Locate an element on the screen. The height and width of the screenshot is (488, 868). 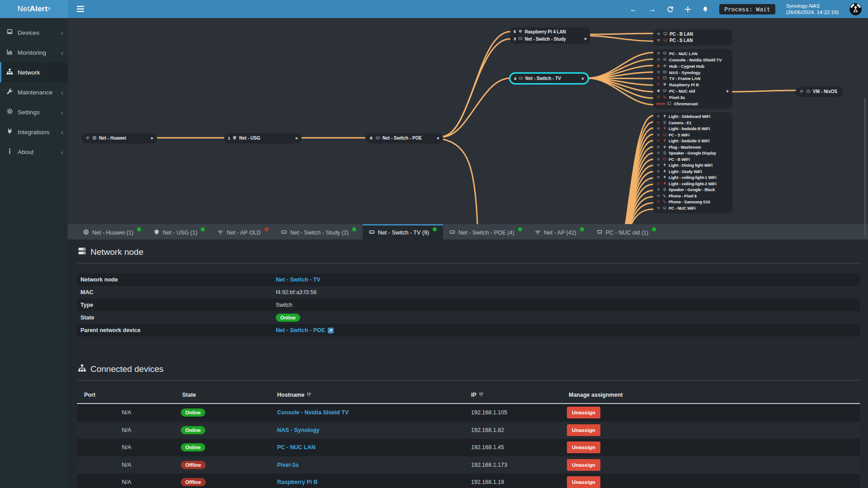
device-leaf-phone-pixel-6: Phone - Pixel 6 is located at coordinates (693, 196).